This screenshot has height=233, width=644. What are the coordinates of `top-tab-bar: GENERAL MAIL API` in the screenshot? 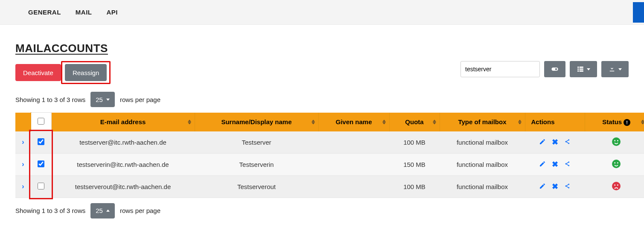 It's located at (322, 12).